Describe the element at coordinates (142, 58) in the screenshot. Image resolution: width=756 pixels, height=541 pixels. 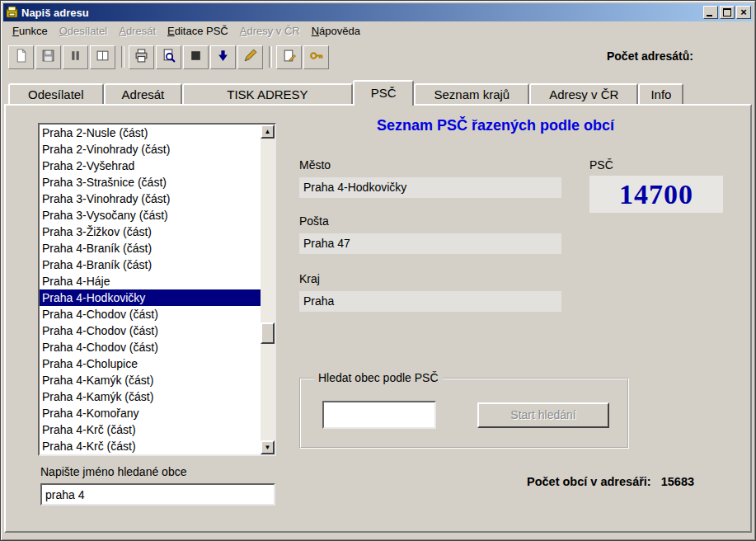
I see `print-icon` at that location.